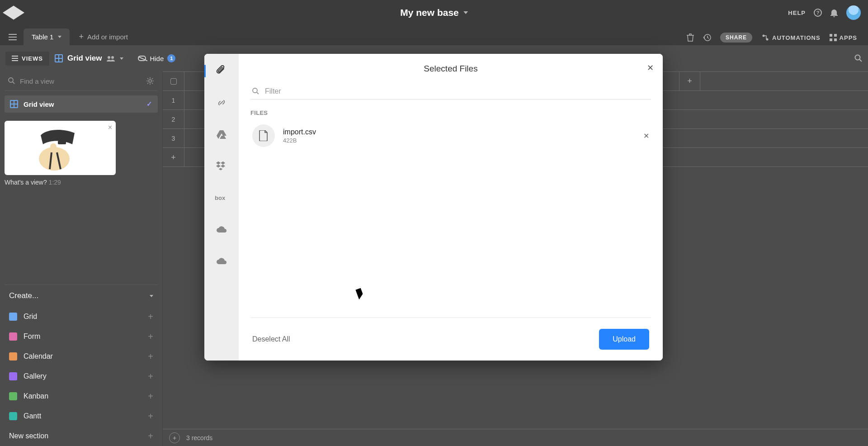 The height and width of the screenshot is (446, 868). I want to click on file-meta: import.csv 422B, so click(299, 136).